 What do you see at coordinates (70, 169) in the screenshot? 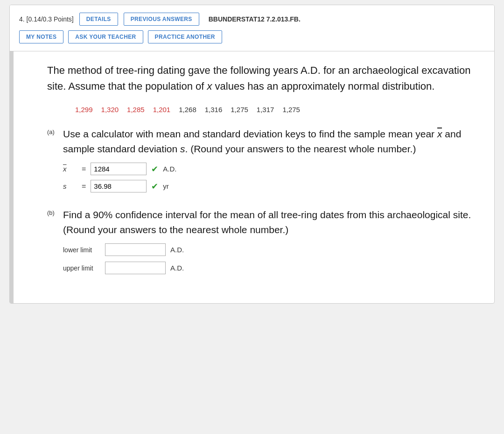
I see `xbar-label: x` at bounding box center [70, 169].